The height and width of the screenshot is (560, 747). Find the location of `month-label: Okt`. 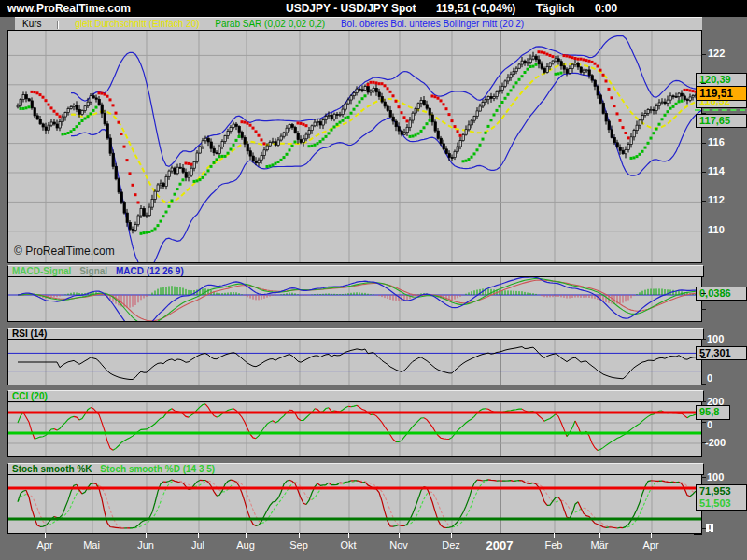

month-label: Okt is located at coordinates (348, 545).